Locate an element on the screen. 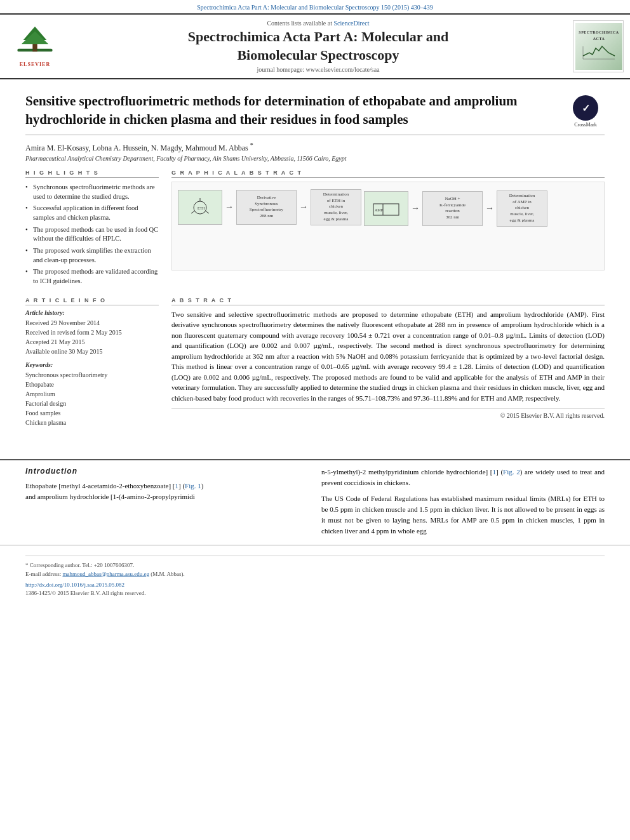 The width and height of the screenshot is (630, 840). gab-arrow-2: → is located at coordinates (304, 207).